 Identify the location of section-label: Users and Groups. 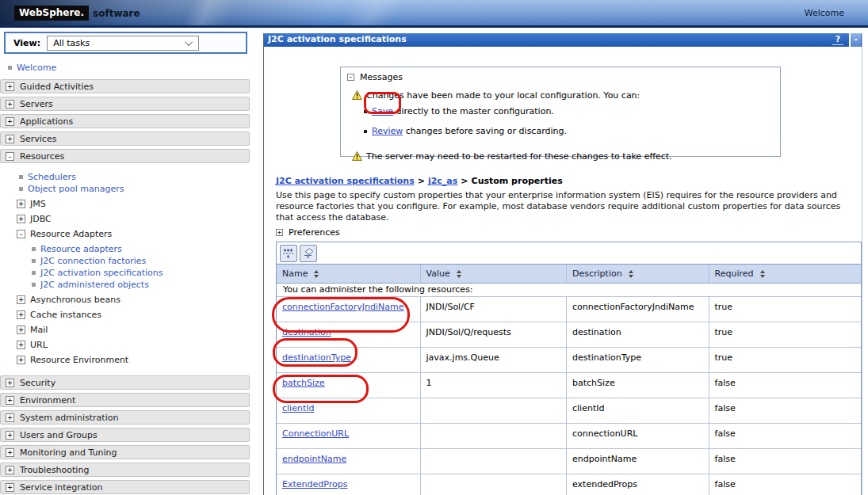
(59, 436).